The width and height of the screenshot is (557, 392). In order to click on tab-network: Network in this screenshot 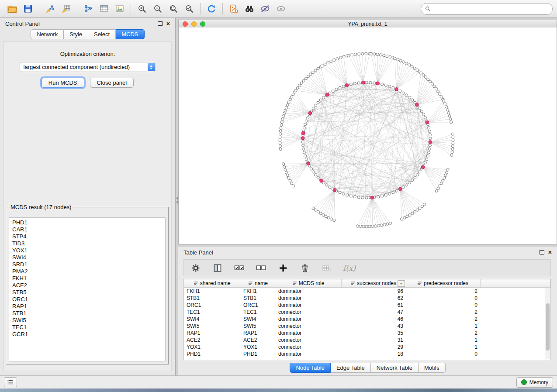, I will do `click(47, 34)`.